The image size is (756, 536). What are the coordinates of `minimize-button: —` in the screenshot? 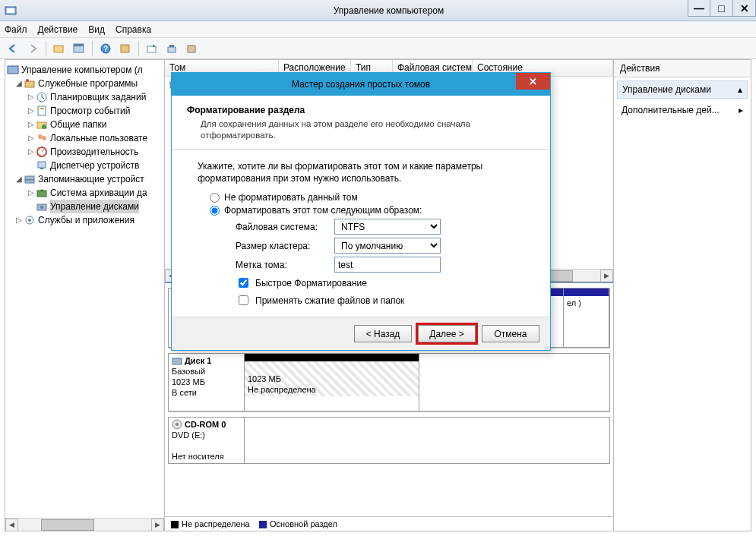 It's located at (699, 8).